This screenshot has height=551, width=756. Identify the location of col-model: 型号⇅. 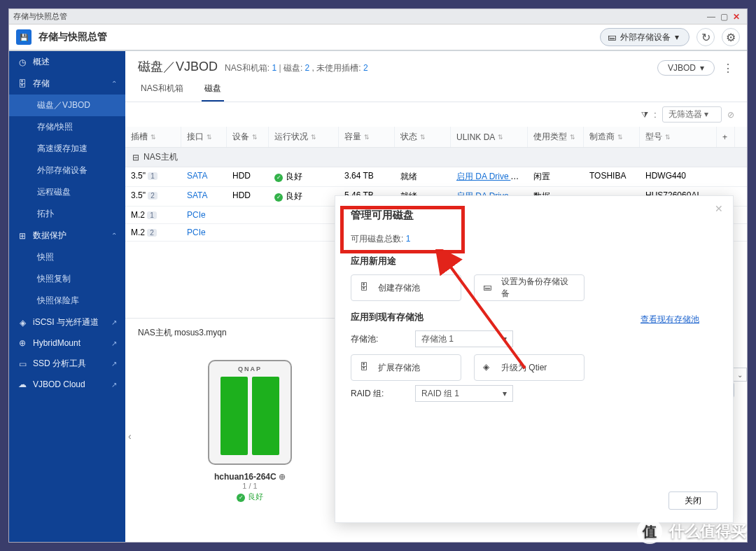
(678, 137).